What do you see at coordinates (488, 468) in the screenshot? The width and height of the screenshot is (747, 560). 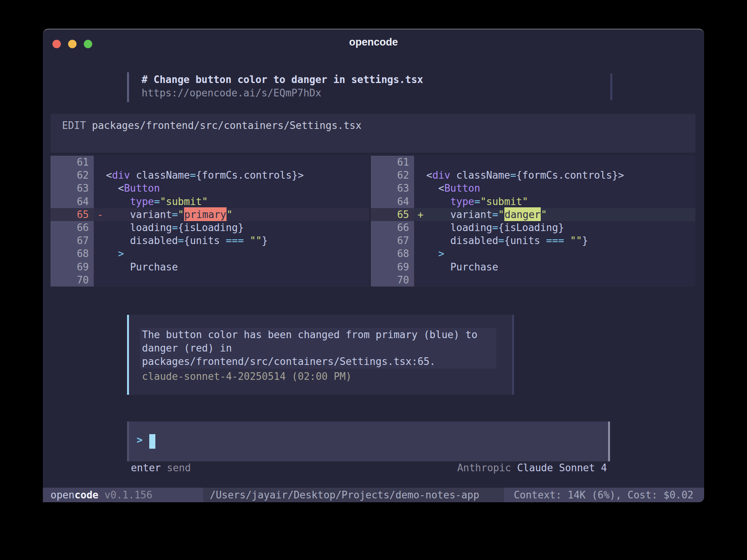 I see `provider-label: Anthropic` at bounding box center [488, 468].